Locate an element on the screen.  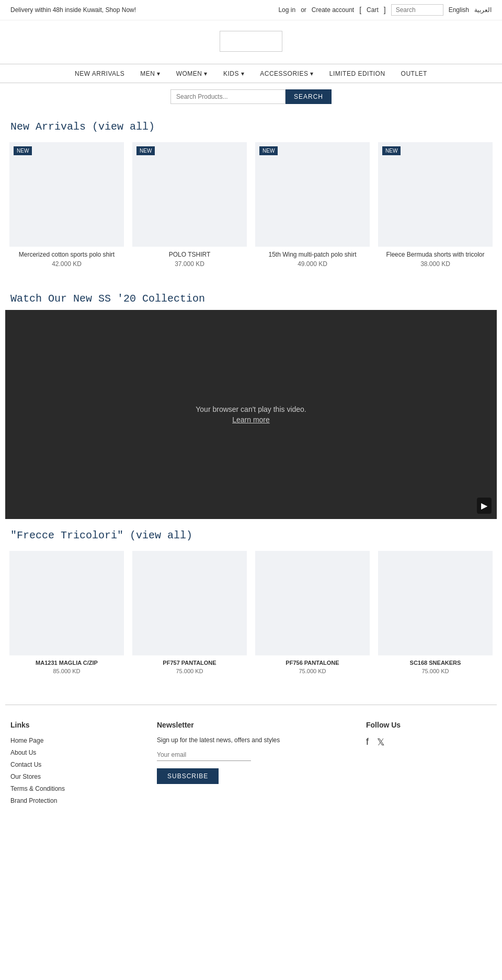
new-arrival-card: New Fleece Bermuda shorts with tricolor … is located at coordinates (435, 205).